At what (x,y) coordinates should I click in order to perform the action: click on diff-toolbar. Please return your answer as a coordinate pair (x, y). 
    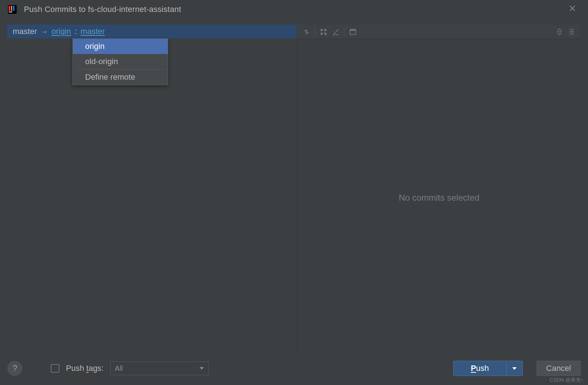
    Looking at the image, I should click on (439, 32).